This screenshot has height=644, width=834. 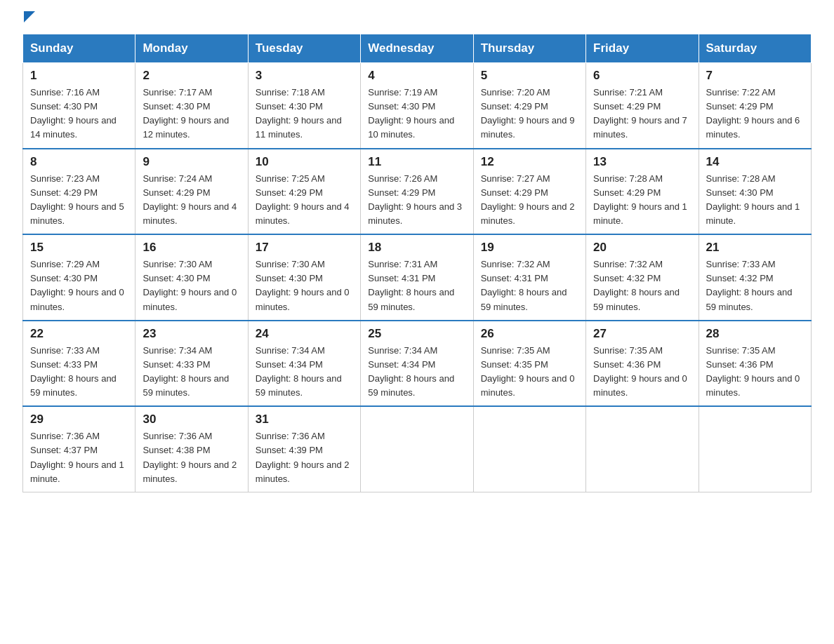 What do you see at coordinates (305, 162) in the screenshot?
I see `day-number: 10` at bounding box center [305, 162].